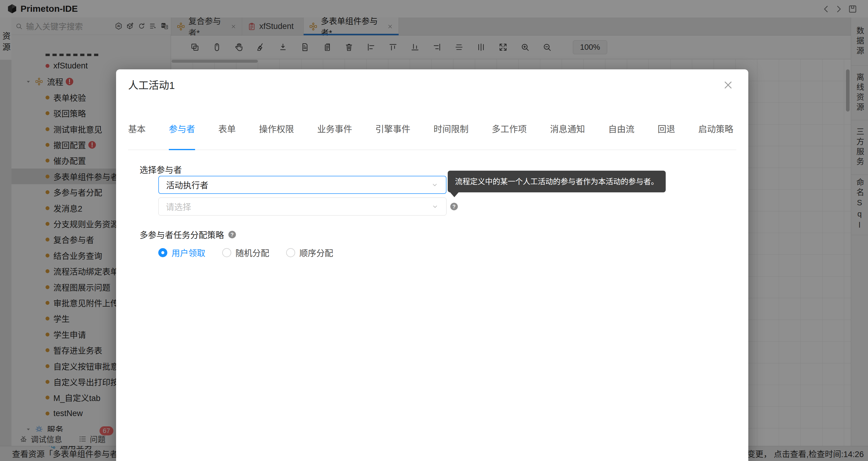  Describe the element at coordinates (246, 253) in the screenshot. I see `strategy-radio-group: 用户领取随机分配顺序分配` at that location.